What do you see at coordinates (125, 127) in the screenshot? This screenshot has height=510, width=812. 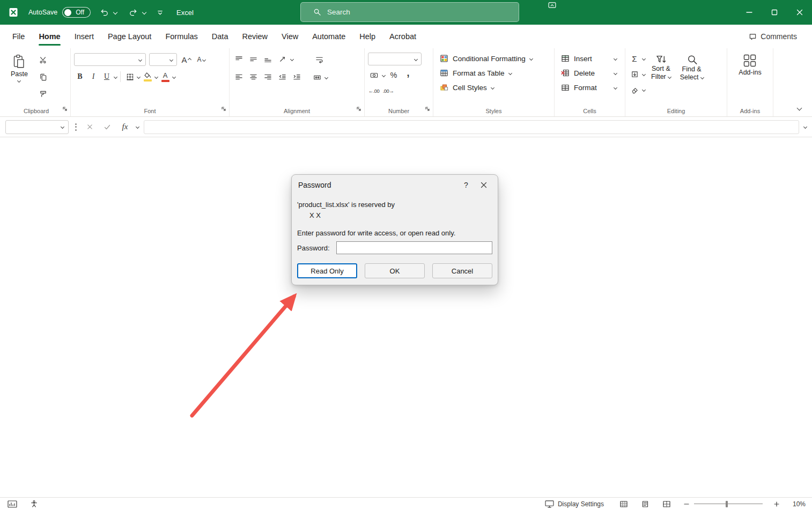 I see `insert-function-button: fx` at bounding box center [125, 127].